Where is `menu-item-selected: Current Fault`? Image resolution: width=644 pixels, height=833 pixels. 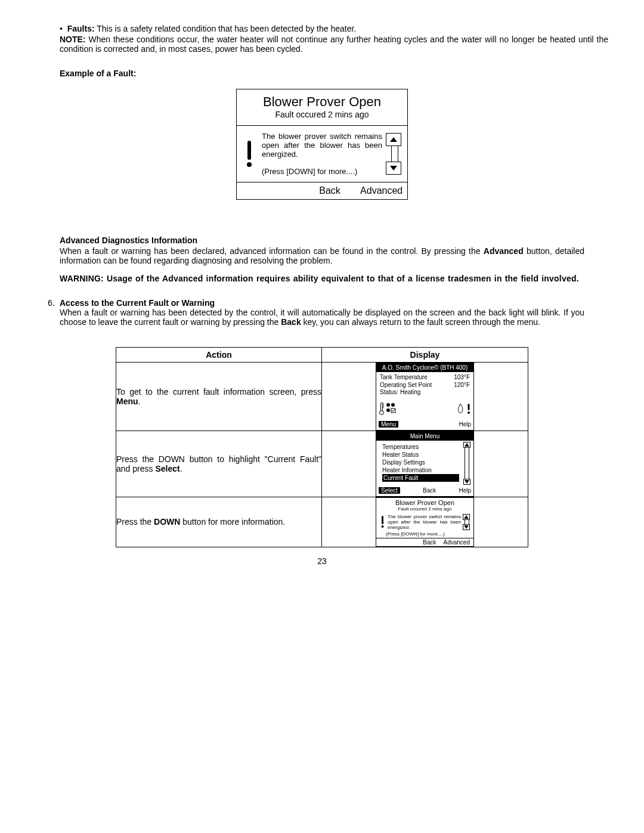
menu-item-selected: Current Fault is located at coordinates (421, 478).